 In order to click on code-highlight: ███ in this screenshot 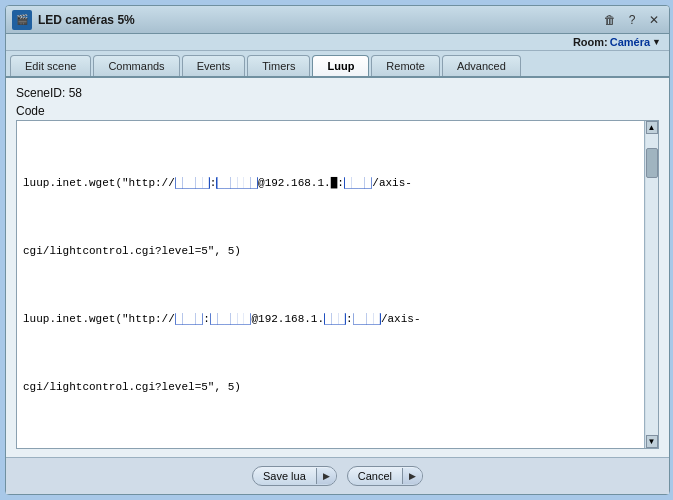, I will do `click(335, 319)`.